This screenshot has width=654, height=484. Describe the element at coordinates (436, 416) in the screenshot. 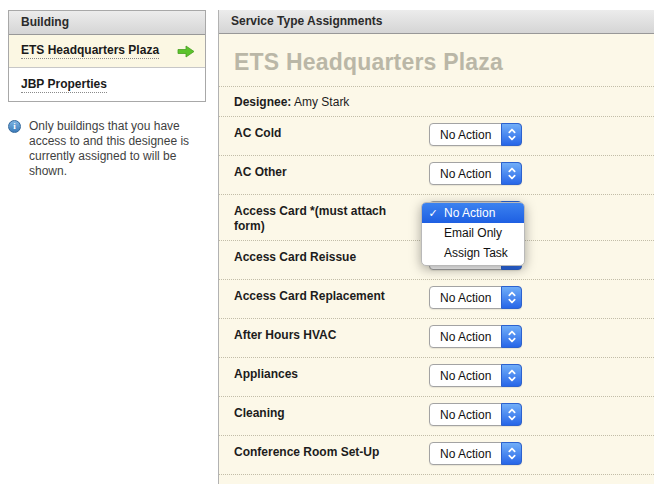

I see `service-row: Cleaning No Action` at that location.